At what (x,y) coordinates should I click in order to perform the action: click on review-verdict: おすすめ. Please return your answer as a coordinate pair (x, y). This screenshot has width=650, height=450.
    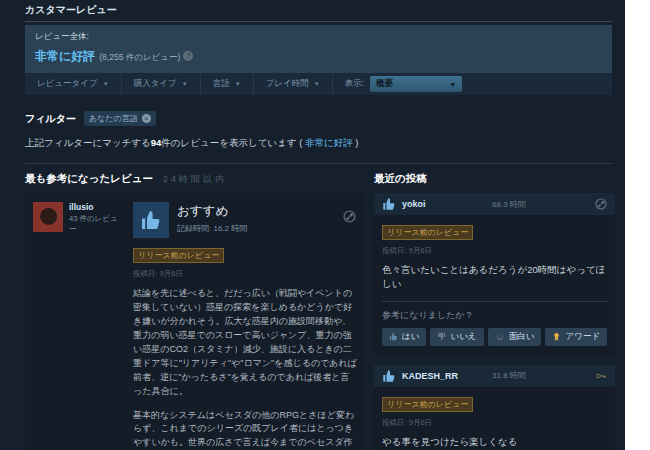
    Looking at the image, I should click on (212, 212).